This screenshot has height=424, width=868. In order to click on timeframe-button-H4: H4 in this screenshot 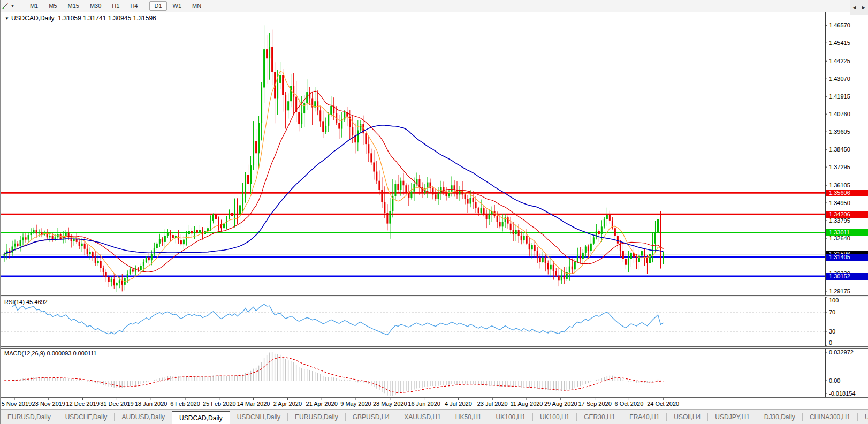, I will do `click(134, 6)`.